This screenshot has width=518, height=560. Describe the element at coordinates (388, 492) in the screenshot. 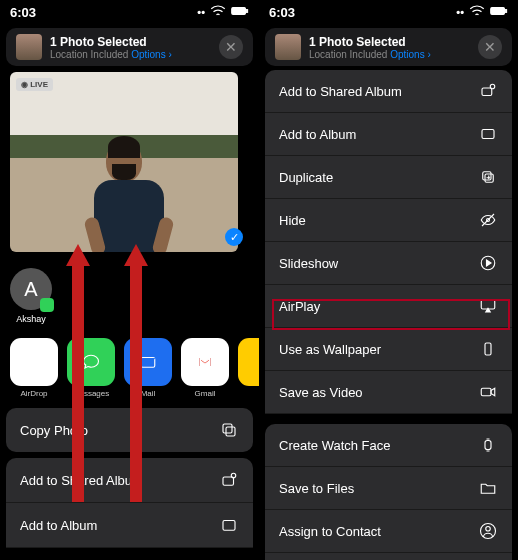

I see `right-action-list-2: Create Watch Face Save to Files Assign t…` at that location.